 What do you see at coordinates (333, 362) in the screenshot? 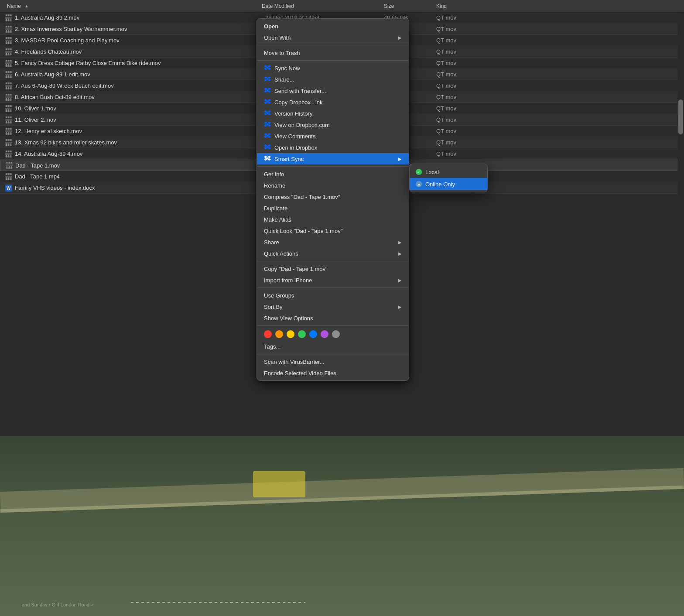
I see `menu-item-scan-virus: Scan with VirusBarrier...` at bounding box center [333, 362].